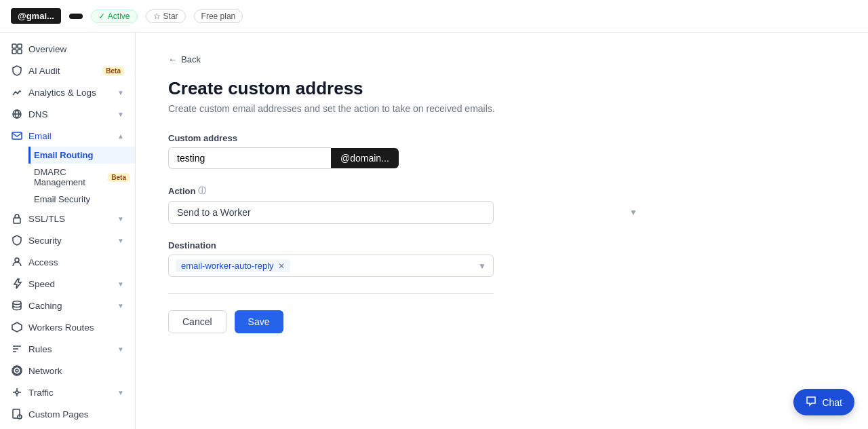 This screenshot has height=429, width=868. Describe the element at coordinates (68, 231) in the screenshot. I see `sidebar-nav: Overview AI Audit Beta Analytics & Logs …` at that location.